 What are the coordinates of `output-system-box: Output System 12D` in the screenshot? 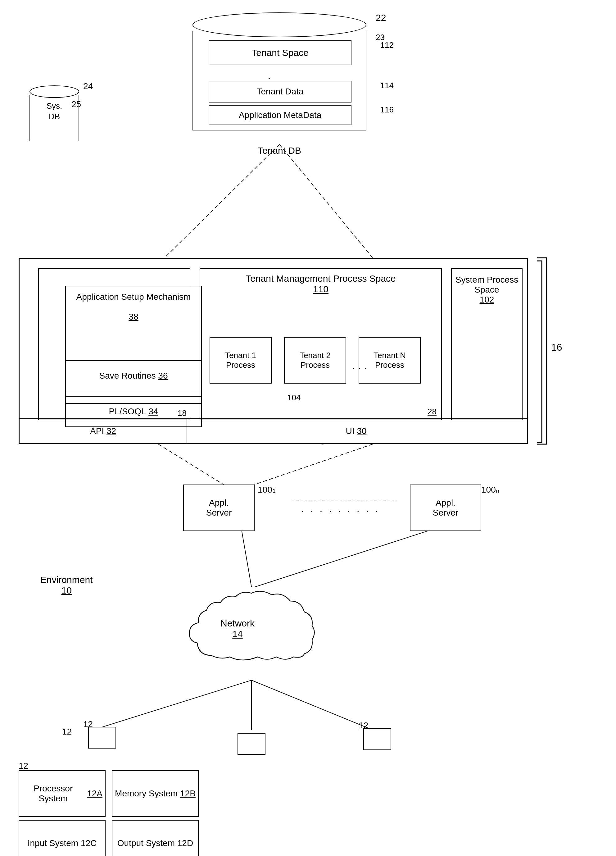 It's located at (155, 838).